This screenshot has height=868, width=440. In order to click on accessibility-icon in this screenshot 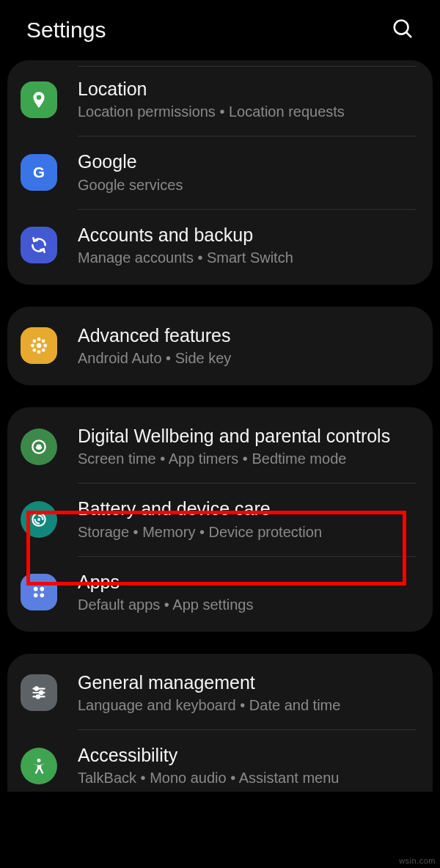, I will do `click(39, 766)`.